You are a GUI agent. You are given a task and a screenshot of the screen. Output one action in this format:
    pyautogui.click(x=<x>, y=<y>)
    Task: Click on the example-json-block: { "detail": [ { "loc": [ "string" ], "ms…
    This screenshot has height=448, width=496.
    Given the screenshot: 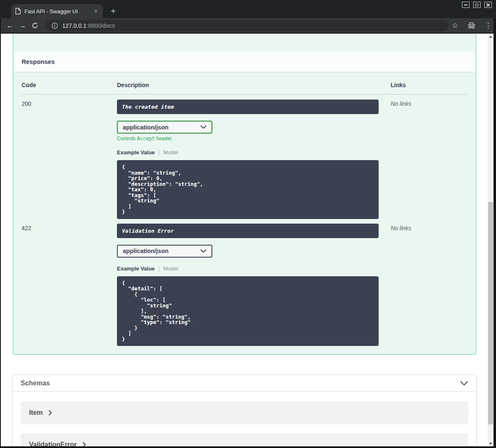 What is the action you would take?
    pyautogui.click(x=248, y=311)
    